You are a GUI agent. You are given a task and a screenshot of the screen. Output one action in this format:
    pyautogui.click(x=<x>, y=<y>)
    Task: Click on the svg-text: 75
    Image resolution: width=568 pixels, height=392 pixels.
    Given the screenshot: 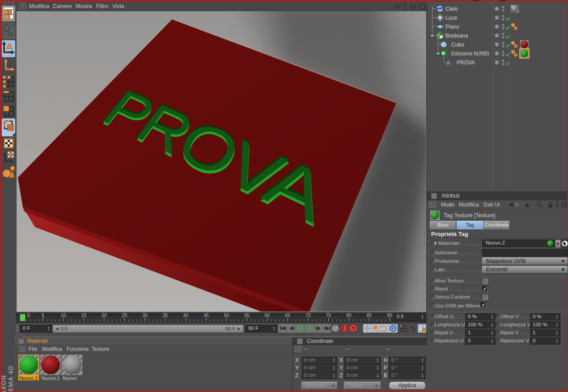 What is the action you would take?
    pyautogui.click(x=329, y=315)
    